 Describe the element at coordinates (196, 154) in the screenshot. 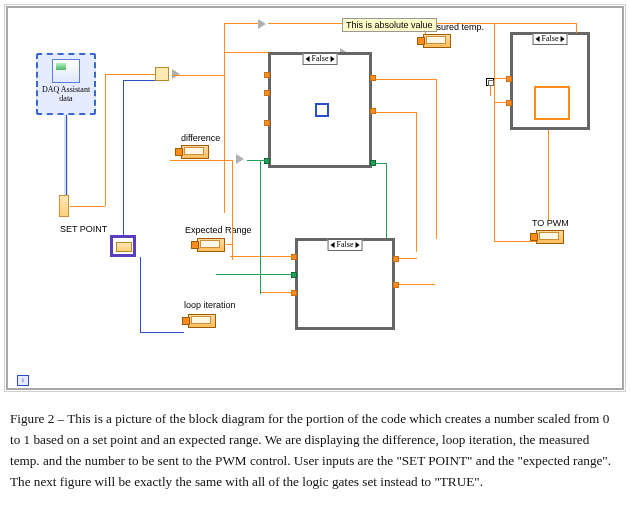

I see `difference-indicator` at that location.